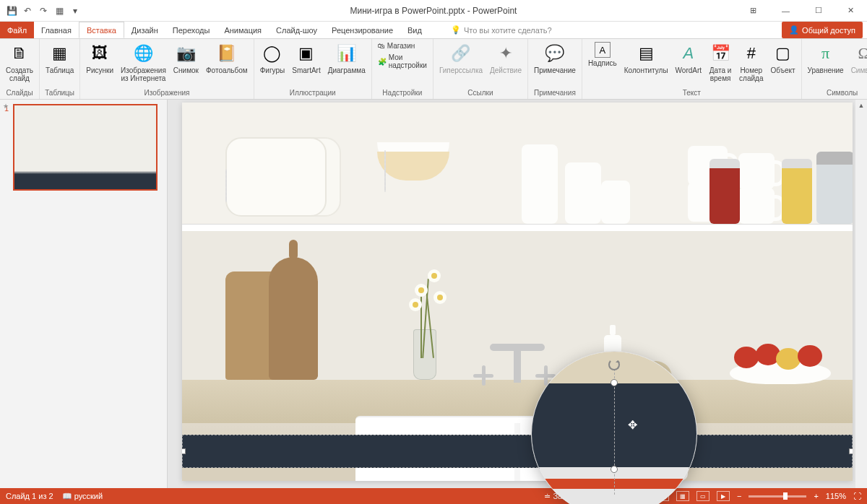 The image size is (867, 504). What do you see at coordinates (59, 71) in the screenshot?
I see `table-label: Таблица` at bounding box center [59, 71].